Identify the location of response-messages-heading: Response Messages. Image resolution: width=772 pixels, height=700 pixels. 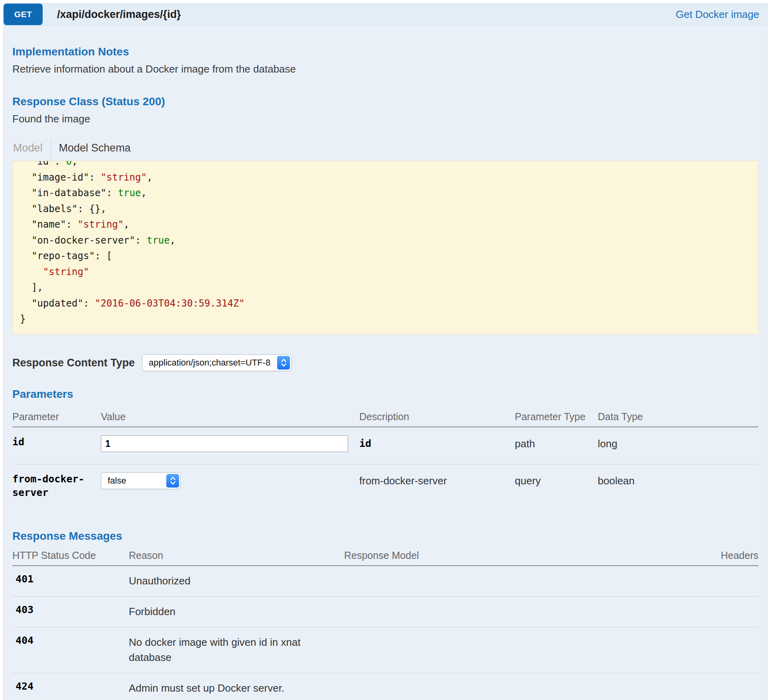
(385, 536).